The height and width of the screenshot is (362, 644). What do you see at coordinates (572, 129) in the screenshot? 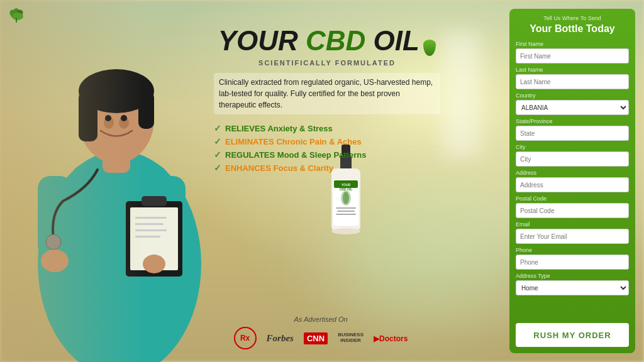
I see `state-group: State/Province` at bounding box center [572, 129].